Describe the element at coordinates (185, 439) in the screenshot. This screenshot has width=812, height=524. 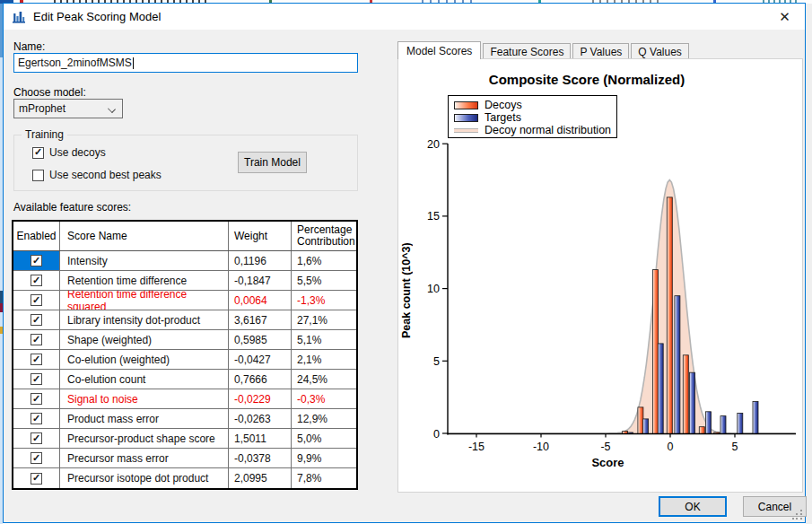
I see `table-row: Precursor-product shape score1,50115,0%` at that location.